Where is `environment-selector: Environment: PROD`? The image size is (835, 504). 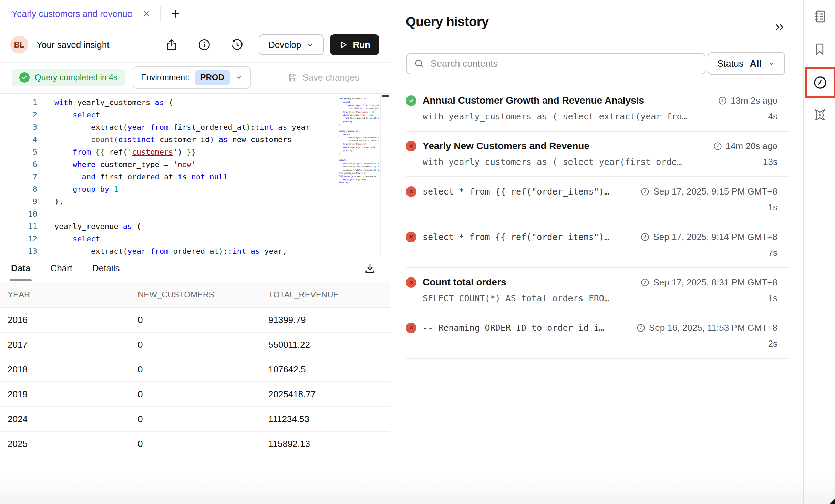
environment-selector: Environment: PROD is located at coordinates (192, 77).